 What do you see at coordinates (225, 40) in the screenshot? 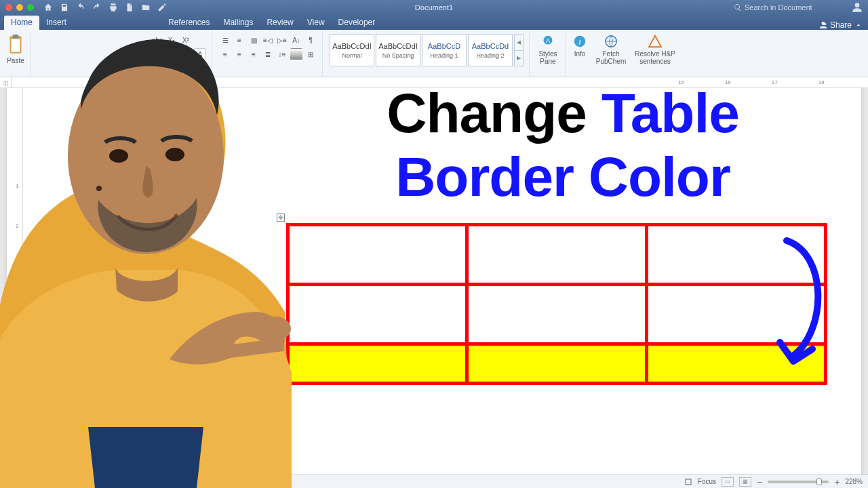
I see `bullets-button: ☰` at bounding box center [225, 40].